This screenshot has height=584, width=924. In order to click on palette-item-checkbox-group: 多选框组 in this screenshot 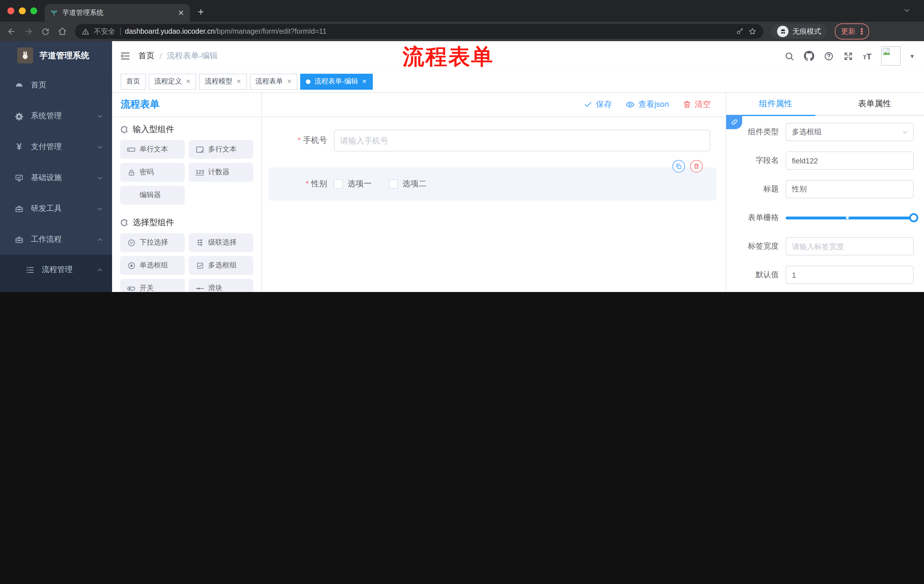, I will do `click(221, 265)`.